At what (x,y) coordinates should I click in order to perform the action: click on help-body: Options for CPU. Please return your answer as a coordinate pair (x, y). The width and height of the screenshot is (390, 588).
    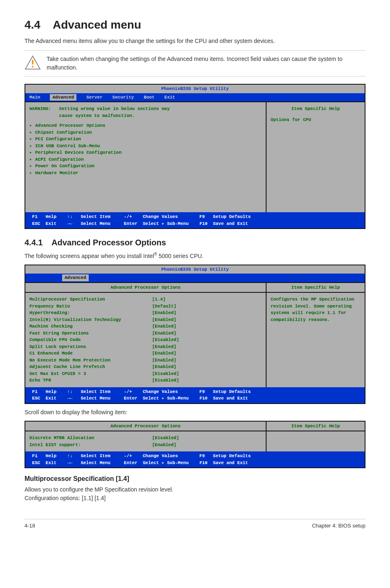
    Looking at the image, I should click on (316, 120).